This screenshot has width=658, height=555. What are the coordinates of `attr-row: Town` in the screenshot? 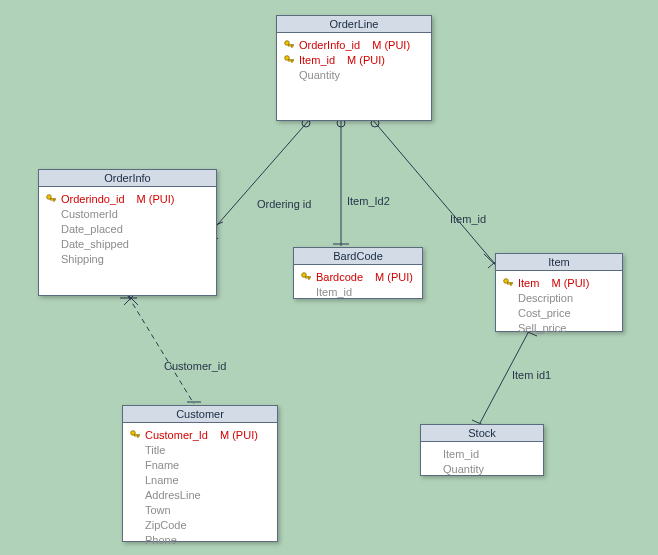 It's located at (200, 510).